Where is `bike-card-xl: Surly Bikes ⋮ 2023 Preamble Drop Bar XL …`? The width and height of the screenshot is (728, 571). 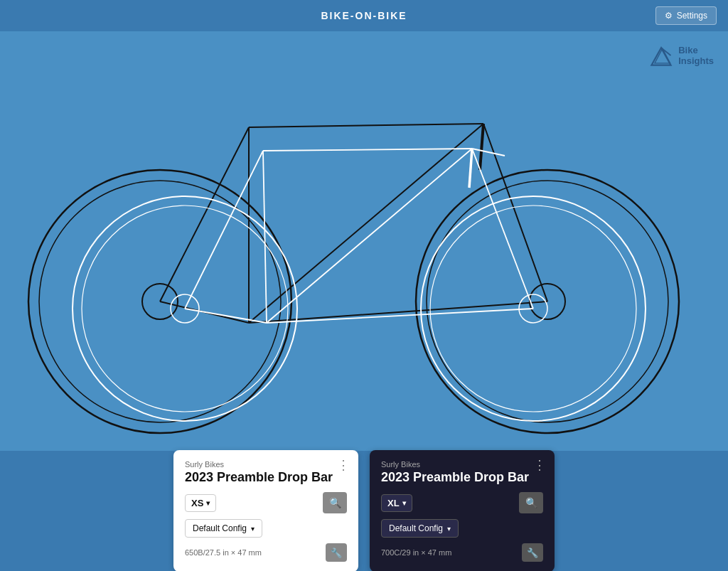 bike-card-xl: Surly Bikes ⋮ 2023 Preamble Drop Bar XL … is located at coordinates (462, 511).